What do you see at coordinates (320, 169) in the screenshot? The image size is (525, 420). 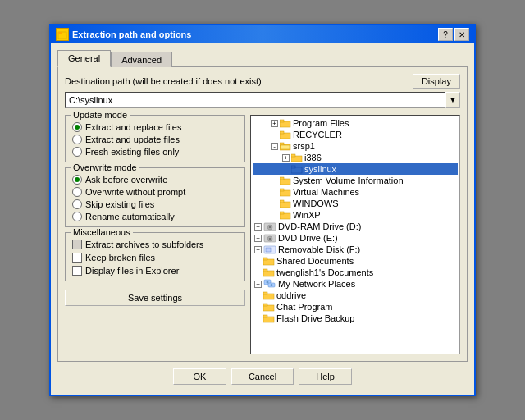 I see `tree-item-label: syslinux` at bounding box center [320, 169].